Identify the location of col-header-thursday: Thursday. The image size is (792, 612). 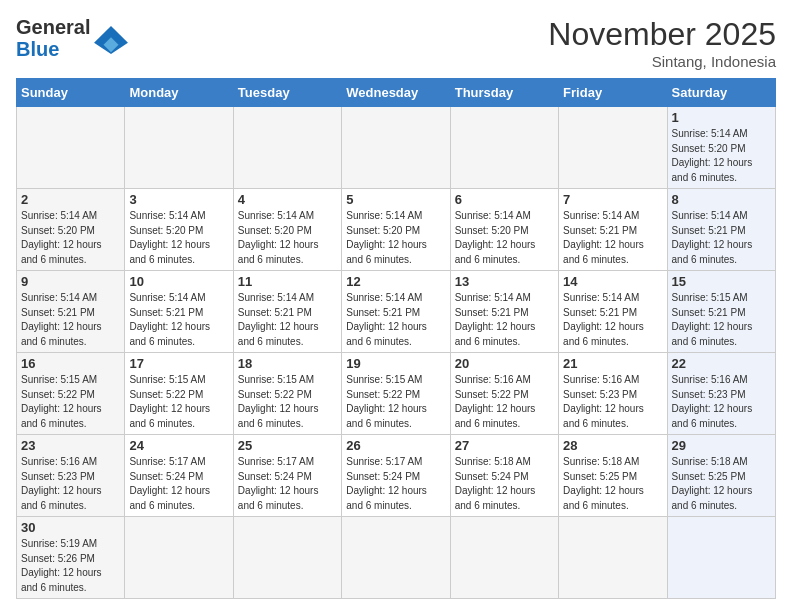
(504, 93).